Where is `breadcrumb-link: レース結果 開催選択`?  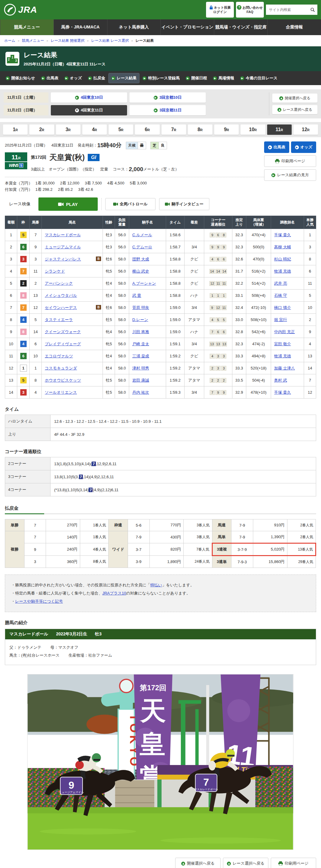
breadcrumb-link: レース結果 開催選択 is located at coordinates (67, 40).